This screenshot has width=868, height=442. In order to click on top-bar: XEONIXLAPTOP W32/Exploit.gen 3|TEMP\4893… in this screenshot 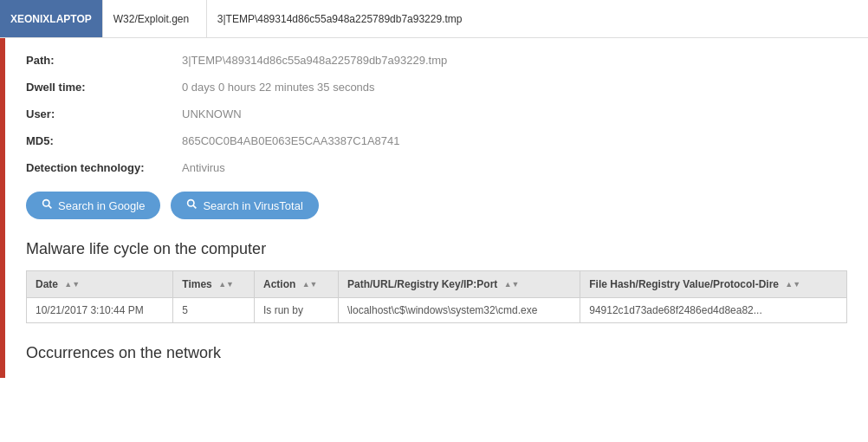, I will do `click(434, 19)`.